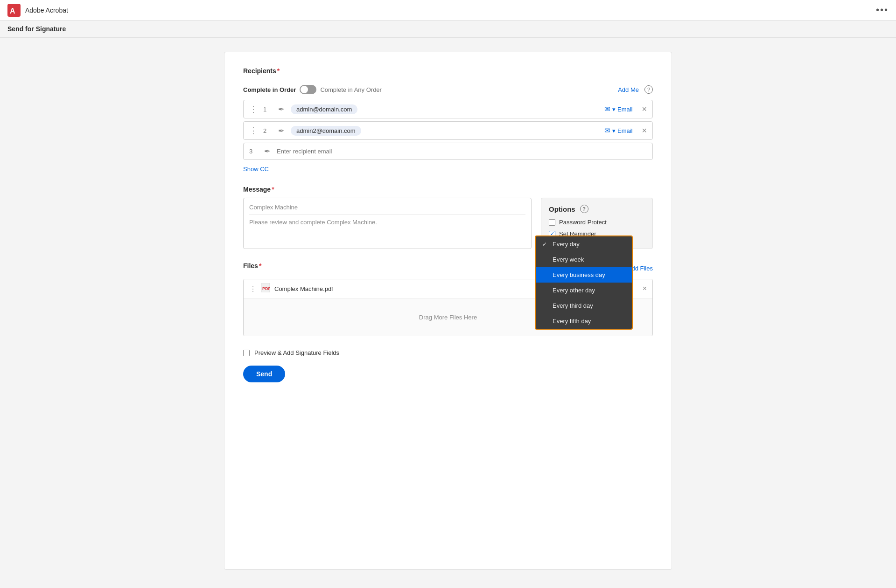 The width and height of the screenshot is (896, 588). Describe the element at coordinates (584, 244) in the screenshot. I see `dropdown-item: ✓ Every day` at that location.